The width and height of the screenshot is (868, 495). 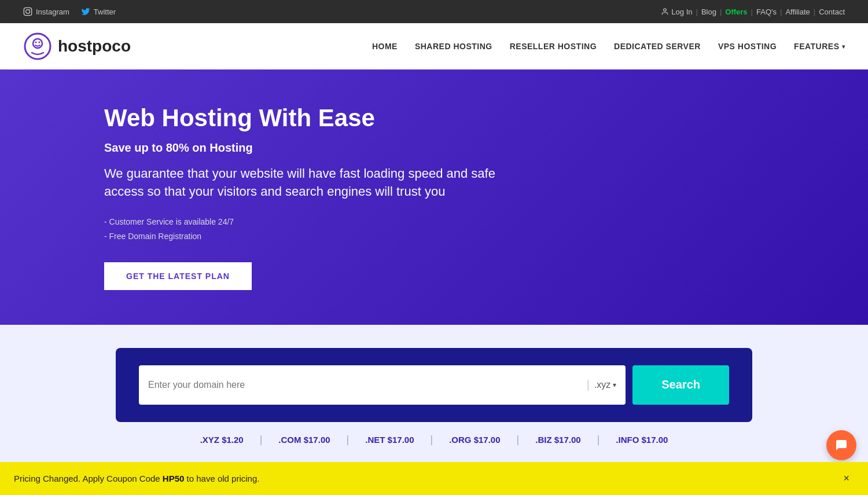 What do you see at coordinates (38, 46) in the screenshot?
I see `logo-icon` at bounding box center [38, 46].